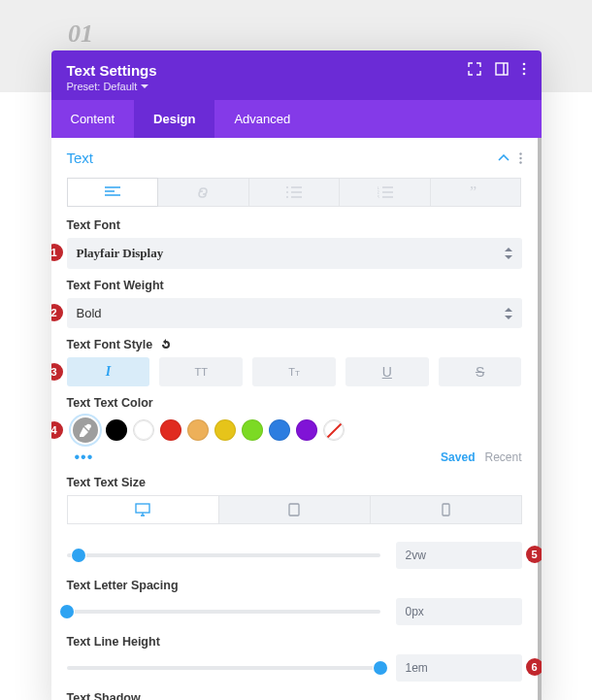 This screenshot has height=700, width=592. Describe the element at coordinates (297, 118) in the screenshot. I see `tabs: Content Design Advanced` at that location.